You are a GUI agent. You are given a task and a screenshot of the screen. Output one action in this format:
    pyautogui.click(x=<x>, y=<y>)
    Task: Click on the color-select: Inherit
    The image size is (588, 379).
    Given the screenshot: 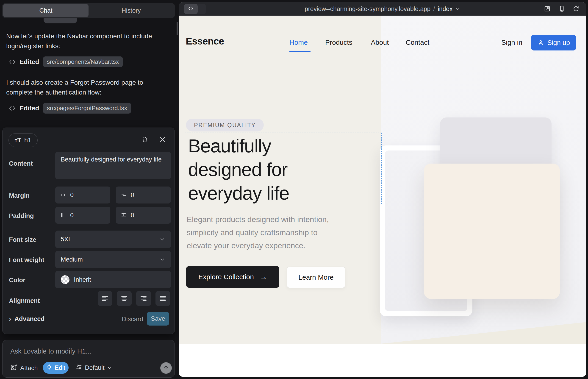 What is the action you would take?
    pyautogui.click(x=113, y=280)
    